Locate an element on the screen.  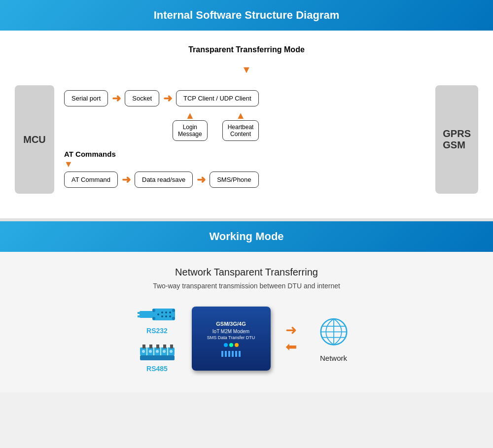
flow-line2: AT Command ➜ Data read/save ➜ SMS/Phone is located at coordinates (245, 179).